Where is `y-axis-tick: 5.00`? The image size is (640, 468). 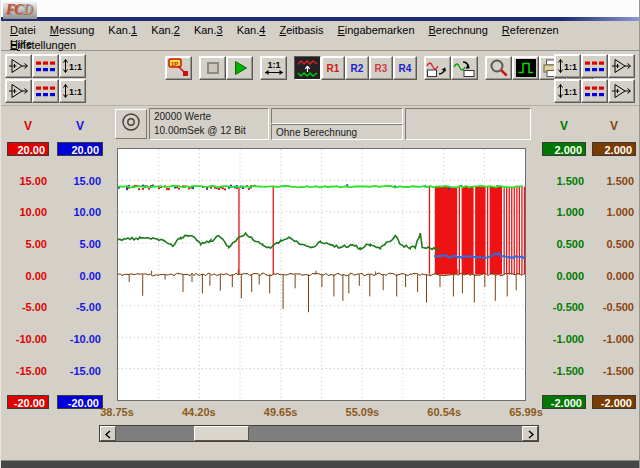
y-axis-tick: 5.00 is located at coordinates (79, 244).